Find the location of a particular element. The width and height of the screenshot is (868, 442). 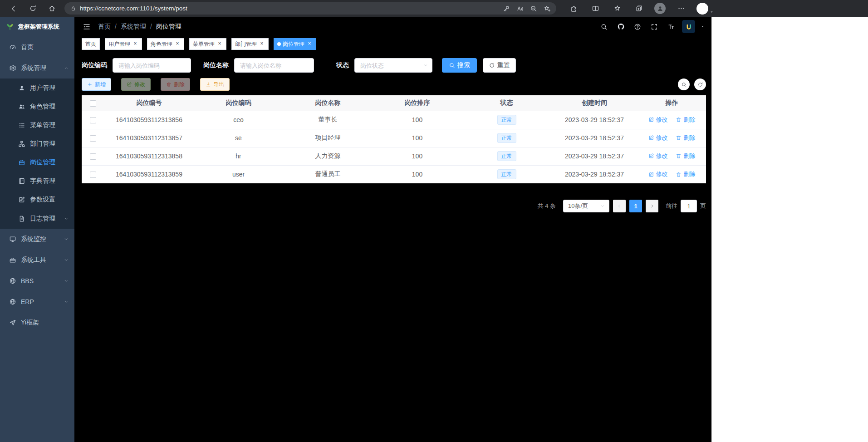

password-key-icon is located at coordinates (506, 9).